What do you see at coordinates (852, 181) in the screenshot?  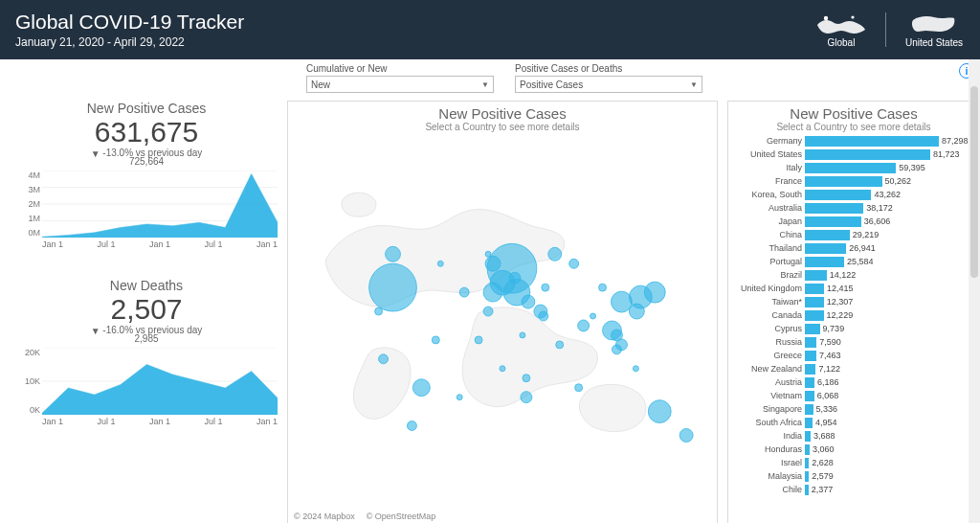 I see `country-bar-row: France50,262` at bounding box center [852, 181].